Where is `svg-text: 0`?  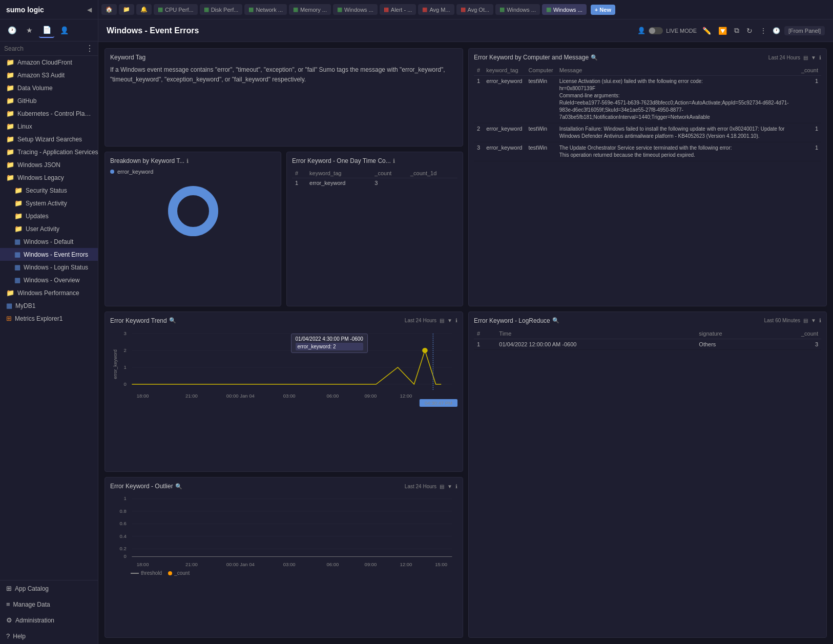 svg-text: 0 is located at coordinates (125, 384).